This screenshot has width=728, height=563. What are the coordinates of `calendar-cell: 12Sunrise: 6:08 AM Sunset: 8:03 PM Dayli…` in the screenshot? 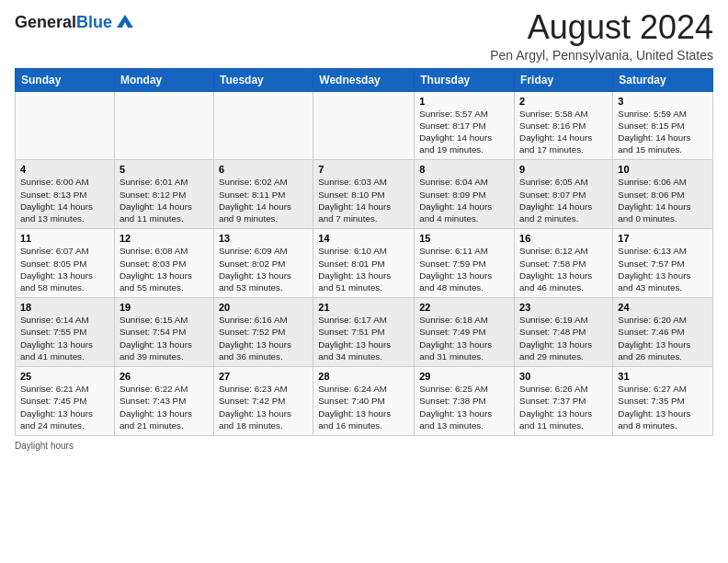 It's located at (164, 263).